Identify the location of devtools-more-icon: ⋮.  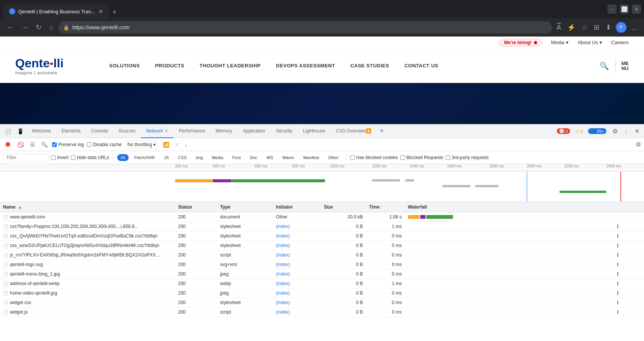
(626, 131).